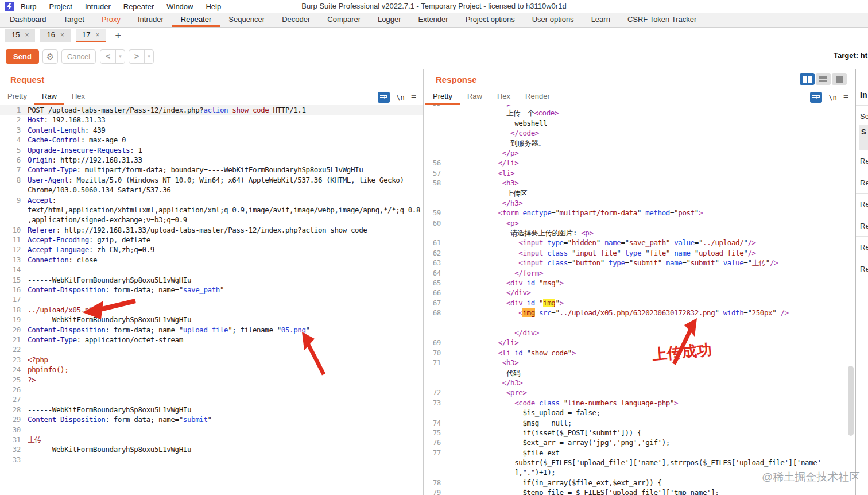  I want to click on line-number: 72, so click(435, 393).